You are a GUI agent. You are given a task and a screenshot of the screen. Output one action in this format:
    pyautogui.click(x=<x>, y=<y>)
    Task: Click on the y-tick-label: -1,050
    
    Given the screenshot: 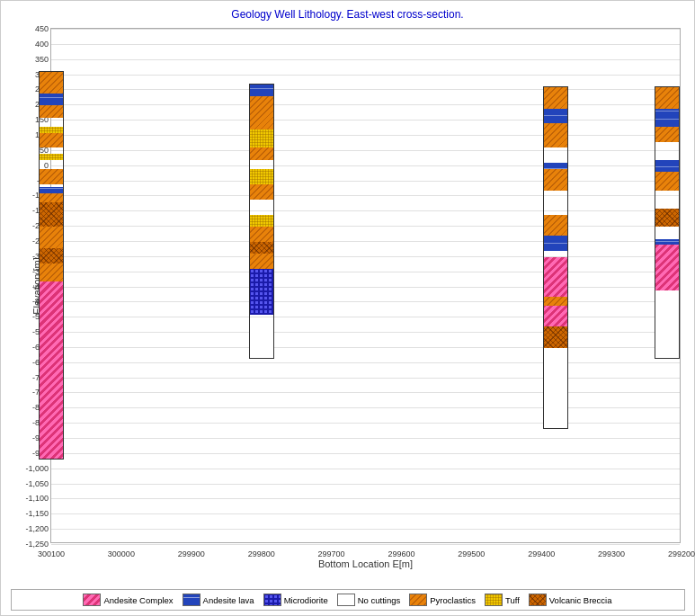 What is the action you would take?
    pyautogui.click(x=38, y=484)
    